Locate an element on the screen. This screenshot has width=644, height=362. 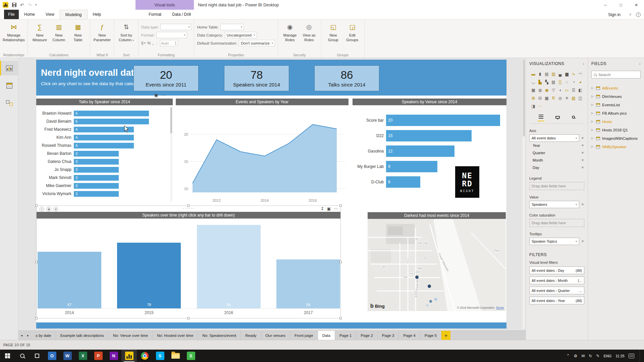
taskbar-app-file-explorer is located at coordinates (175, 356).